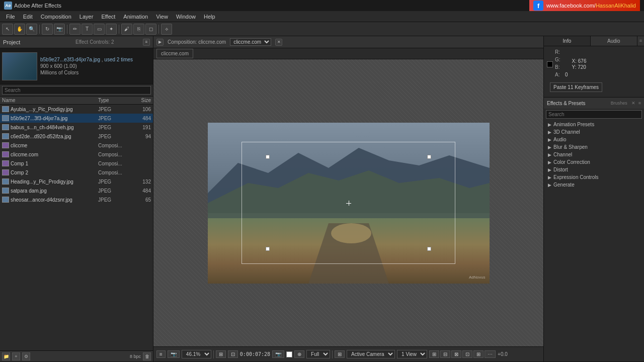 The width and height of the screenshot is (644, 362). Describe the element at coordinates (75, 29) in the screenshot. I see `tool-pen: ✏` at that location.